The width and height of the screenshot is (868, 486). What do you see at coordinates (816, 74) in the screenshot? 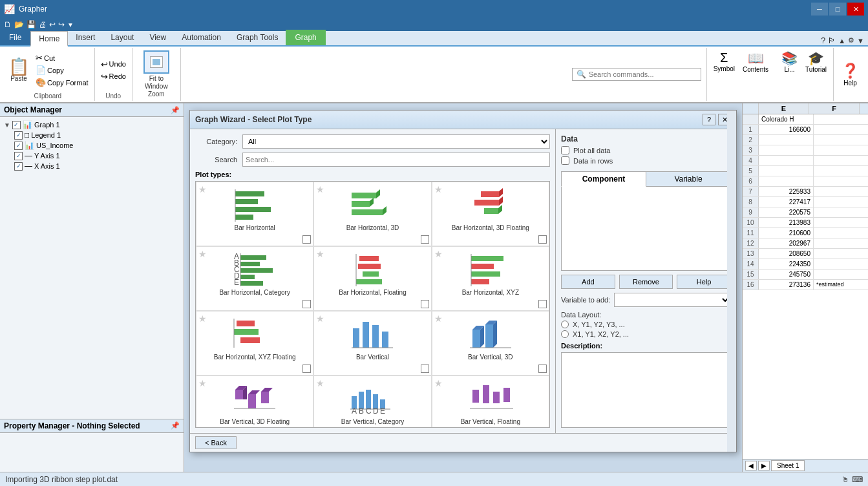
I see `tutorial-btn: 🎓 Tutorial` at bounding box center [816, 74].